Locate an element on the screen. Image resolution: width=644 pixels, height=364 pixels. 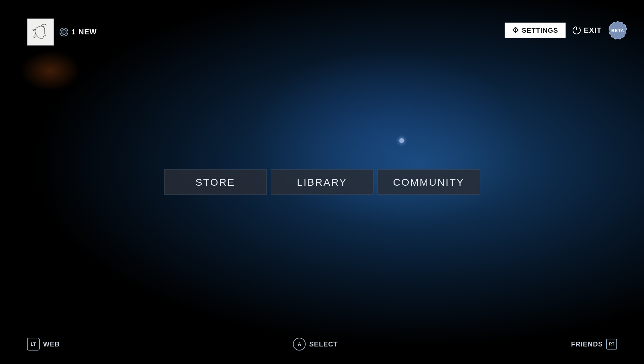
notification-new-label: NEW is located at coordinates (88, 32).